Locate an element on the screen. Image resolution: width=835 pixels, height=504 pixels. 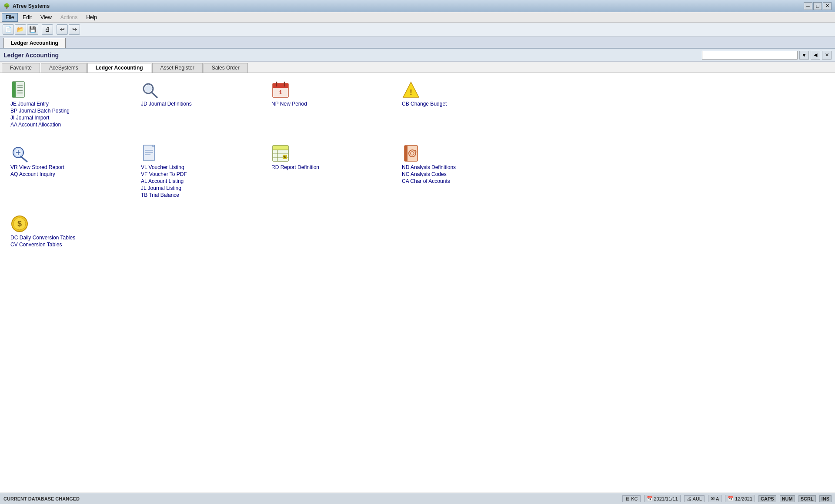
minimize-button: ─ is located at coordinates (808, 6).